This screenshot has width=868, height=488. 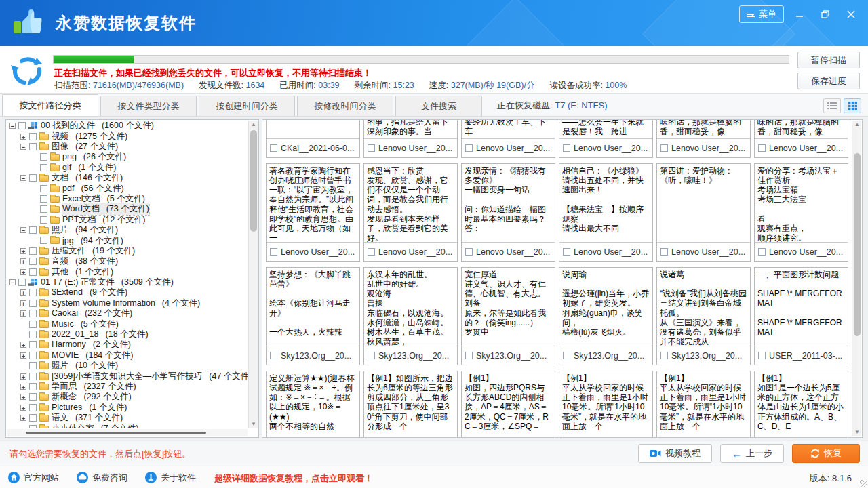 I want to click on resize-grip, so click(x=863, y=483).